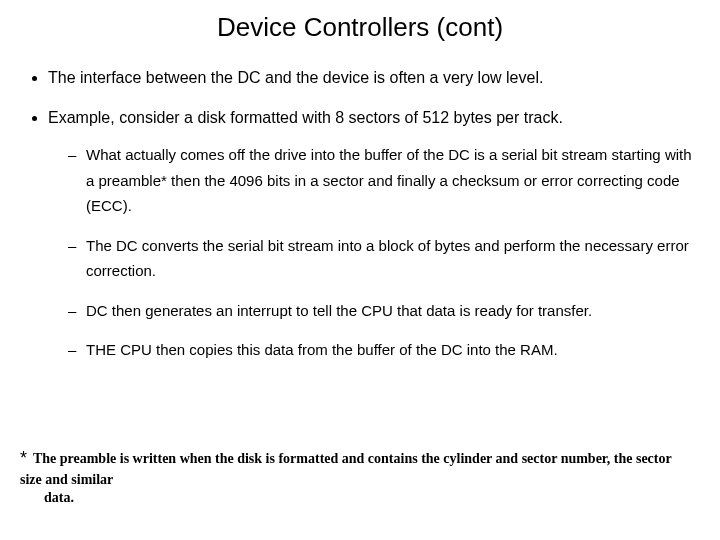 This screenshot has width=720, height=540. I want to click on sub-bullet-2: The DC converts the serial bit stream in…, so click(386, 258).